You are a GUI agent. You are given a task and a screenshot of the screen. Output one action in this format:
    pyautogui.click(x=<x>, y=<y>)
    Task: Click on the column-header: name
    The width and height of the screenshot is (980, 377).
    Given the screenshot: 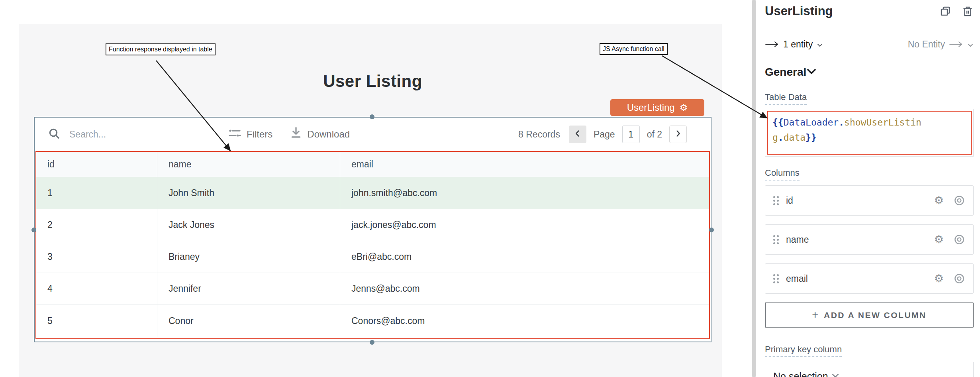 What is the action you would take?
    pyautogui.click(x=249, y=164)
    